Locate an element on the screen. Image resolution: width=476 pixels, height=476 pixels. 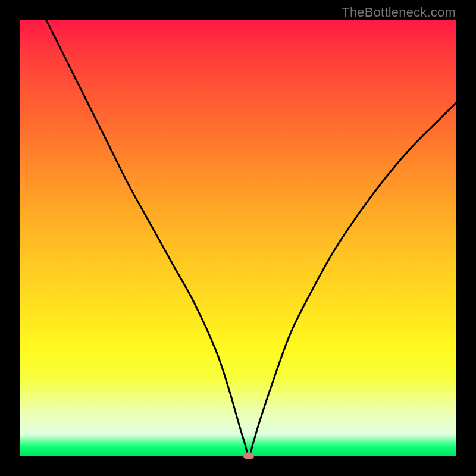
watermark-text: TheBottleneck.com is located at coordinates (399, 12).